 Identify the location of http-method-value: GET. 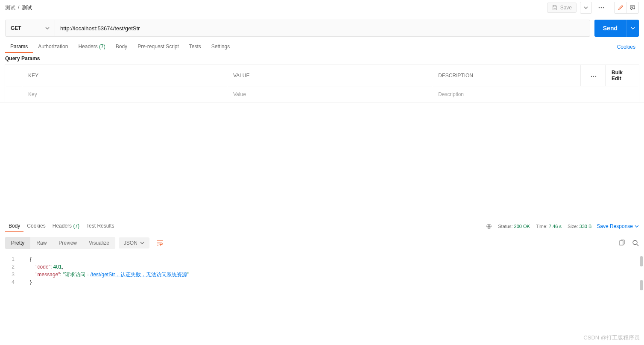
(16, 28).